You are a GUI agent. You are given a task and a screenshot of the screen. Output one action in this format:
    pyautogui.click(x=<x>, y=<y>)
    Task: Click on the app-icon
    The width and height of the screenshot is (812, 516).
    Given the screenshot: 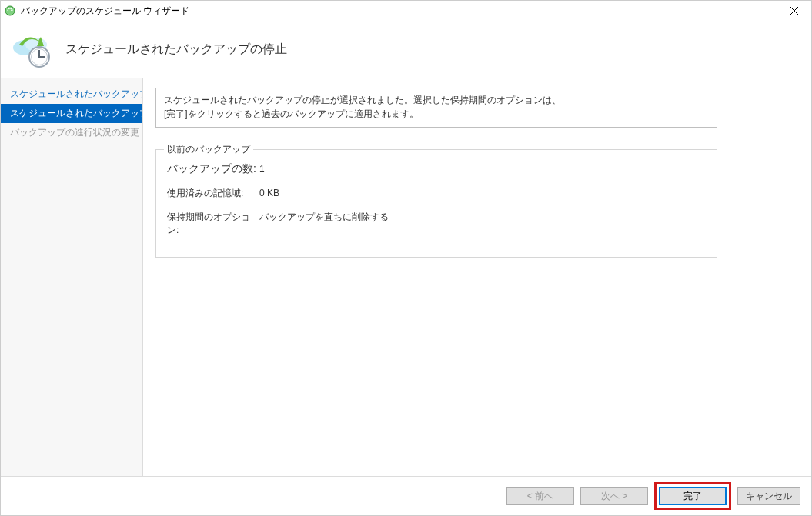 What is the action you would take?
    pyautogui.click(x=10, y=11)
    